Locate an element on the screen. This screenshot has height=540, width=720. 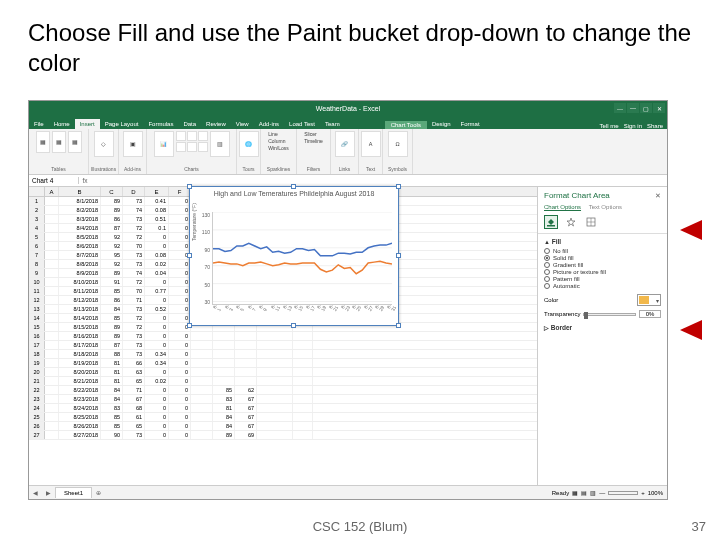
col-header: C is located at coordinates (112, 192).